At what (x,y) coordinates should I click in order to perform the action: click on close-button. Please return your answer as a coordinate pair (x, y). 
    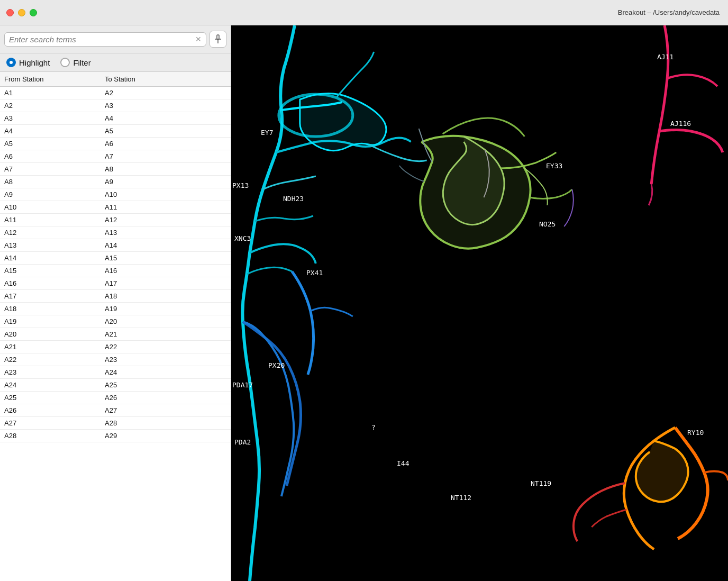
    Looking at the image, I should click on (10, 13).